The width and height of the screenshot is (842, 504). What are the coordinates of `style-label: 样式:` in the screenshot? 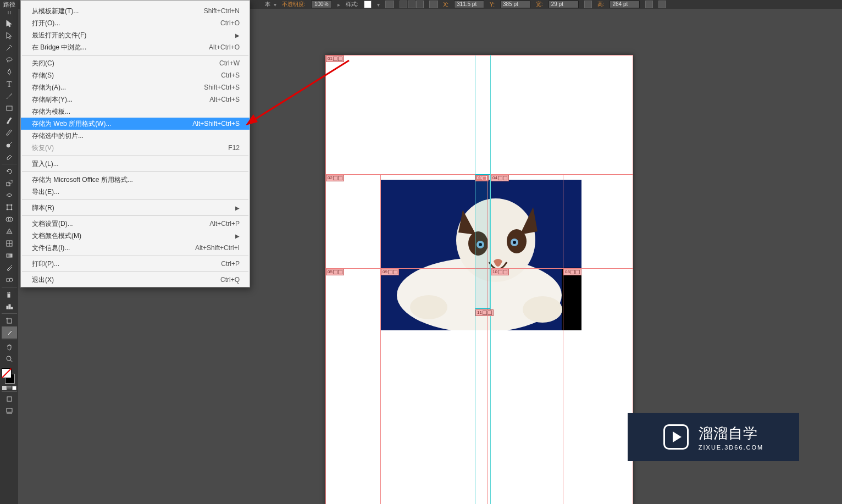 It's located at (352, 4).